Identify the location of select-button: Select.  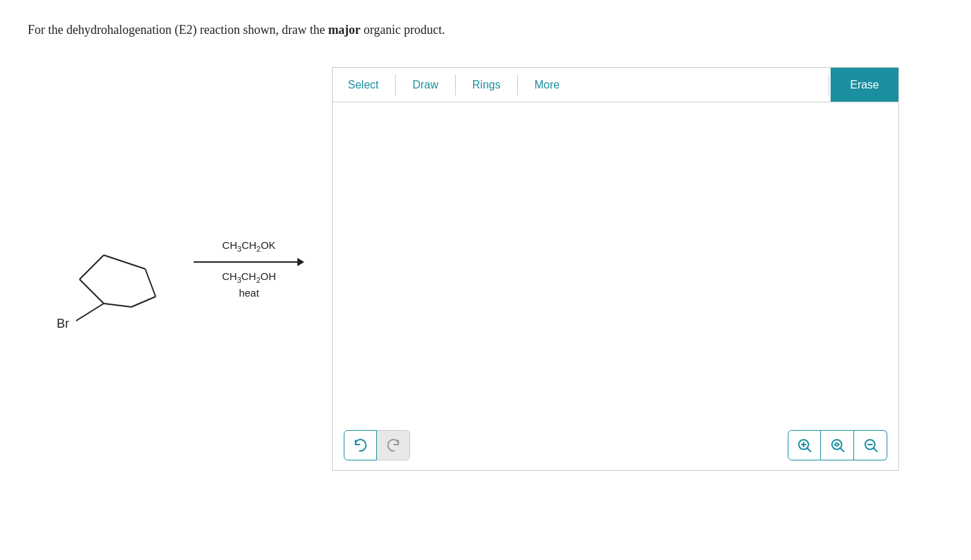
(363, 84).